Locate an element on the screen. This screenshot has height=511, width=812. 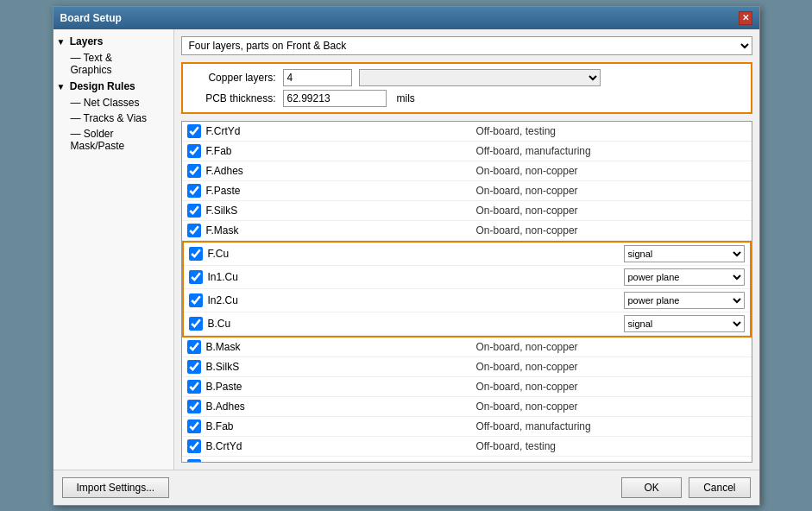
layer-name-in1cu: In1.Cu is located at coordinates (312, 277).